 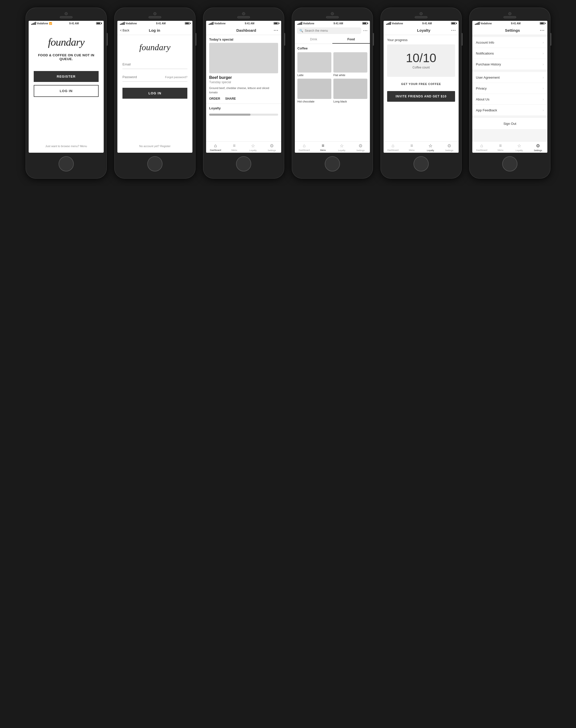 I want to click on progress-label: Your progress, so click(x=421, y=38).